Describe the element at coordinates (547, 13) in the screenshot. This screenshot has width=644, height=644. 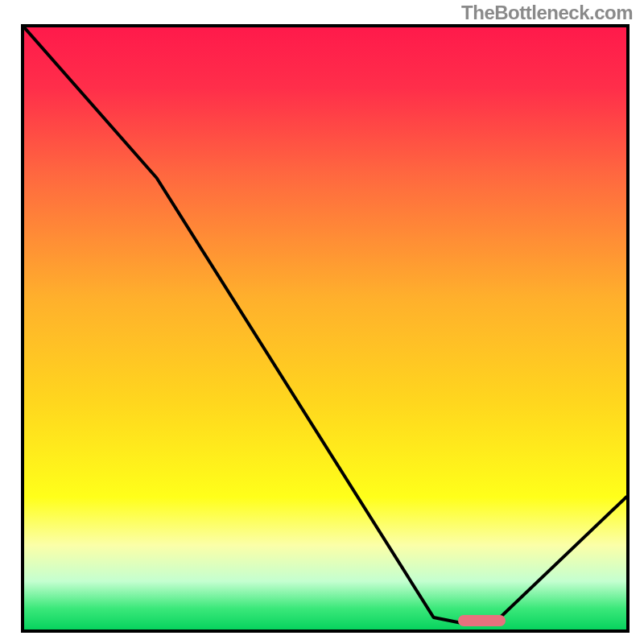
I see `watermark-text: TheBottleneck.com` at that location.